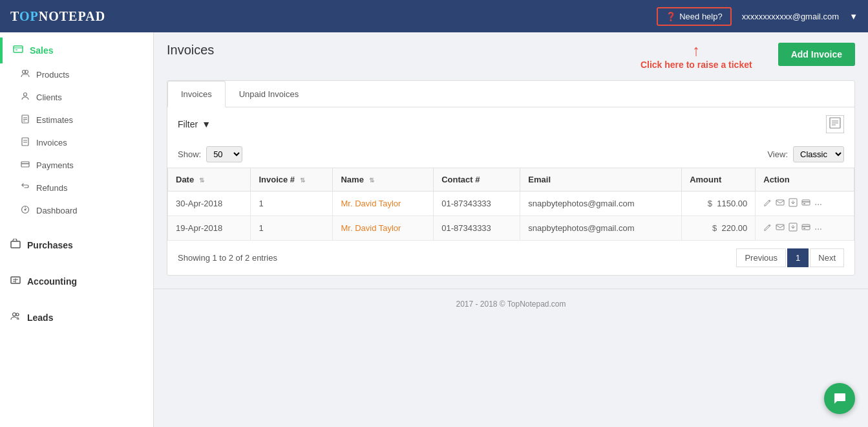 The width and height of the screenshot is (868, 427). What do you see at coordinates (719, 204) in the screenshot?
I see `cell-amount: $ 1150.00` at bounding box center [719, 204].